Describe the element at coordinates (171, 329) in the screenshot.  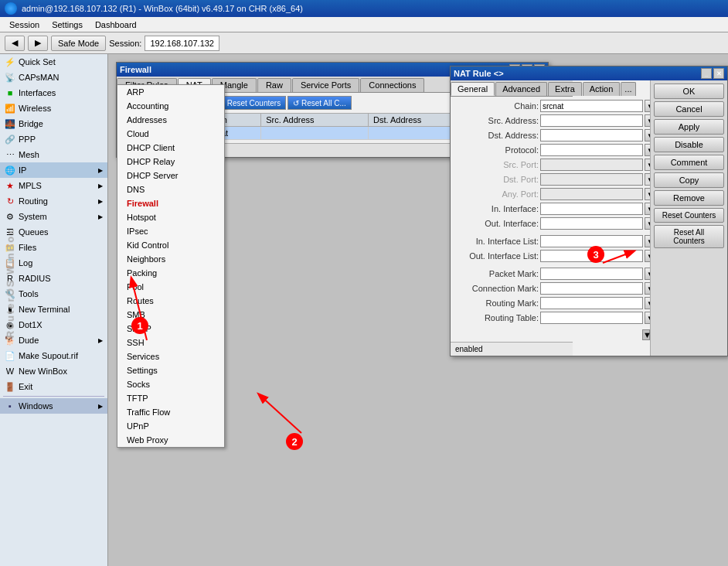
I see `ctx-snmp: SNMP` at that location.